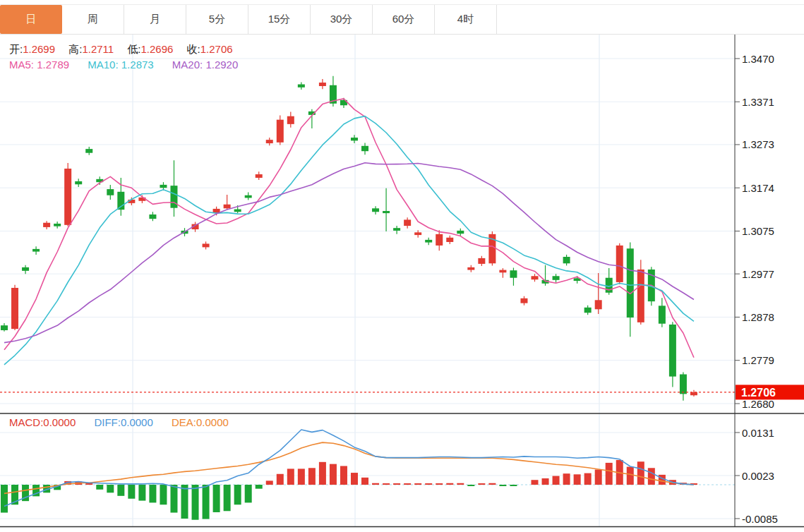  I want to click on ma10-value: 1.2873, so click(138, 65).